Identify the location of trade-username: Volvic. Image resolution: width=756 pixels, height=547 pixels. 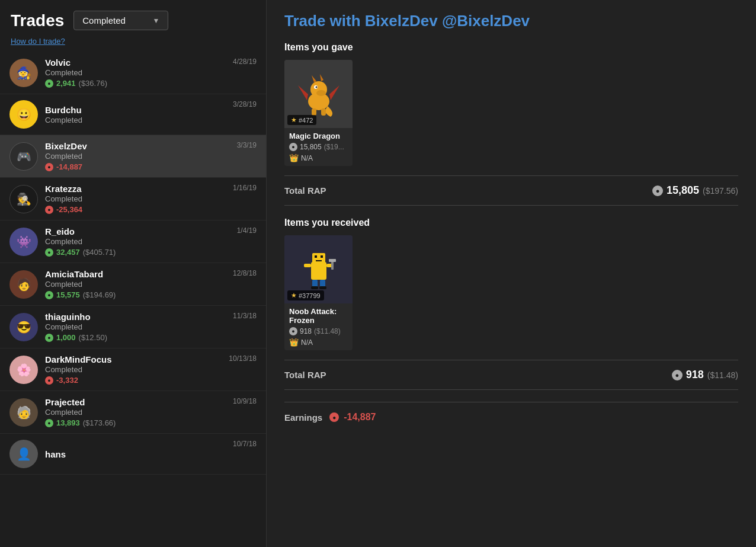
(150, 63).